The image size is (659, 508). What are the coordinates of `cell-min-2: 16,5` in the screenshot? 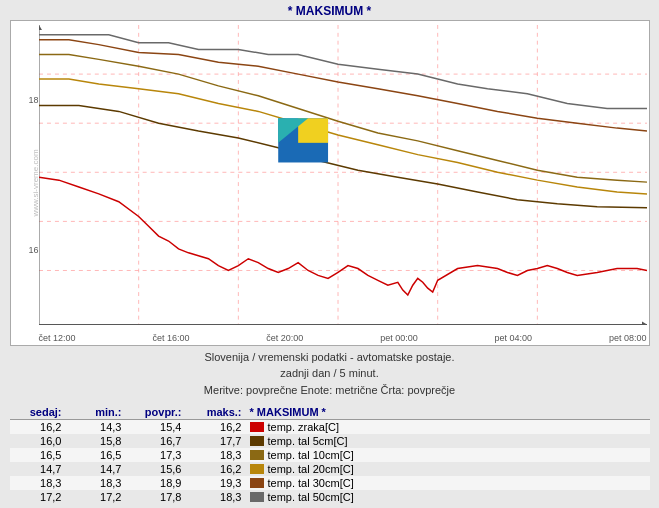 It's located at (100, 455).